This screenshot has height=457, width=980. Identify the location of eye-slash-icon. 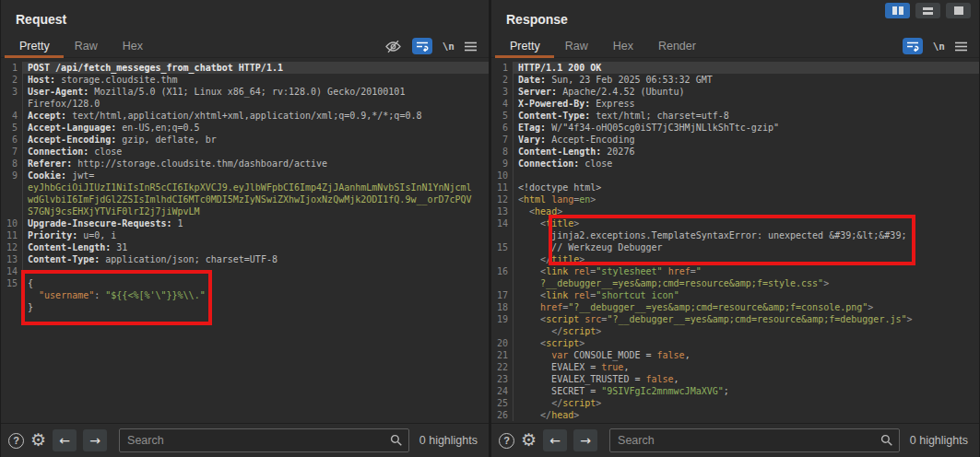
(393, 46).